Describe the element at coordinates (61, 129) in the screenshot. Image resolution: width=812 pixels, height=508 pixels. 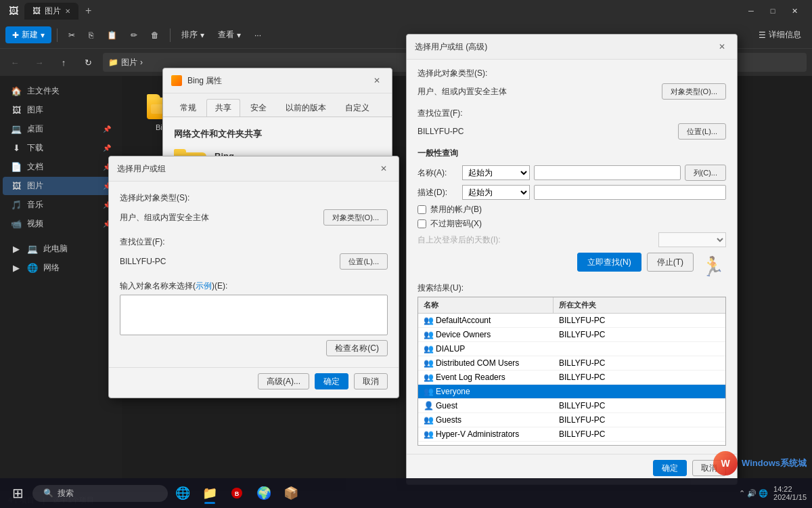
I see `sidebar-item-desktop: 💻 桌面 📌` at that location.